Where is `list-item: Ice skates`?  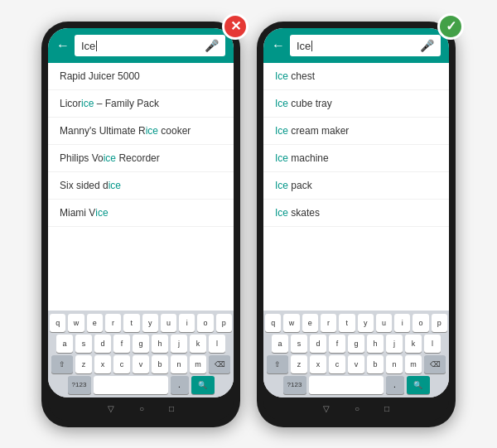
list-item: Ice skates is located at coordinates (356, 214).